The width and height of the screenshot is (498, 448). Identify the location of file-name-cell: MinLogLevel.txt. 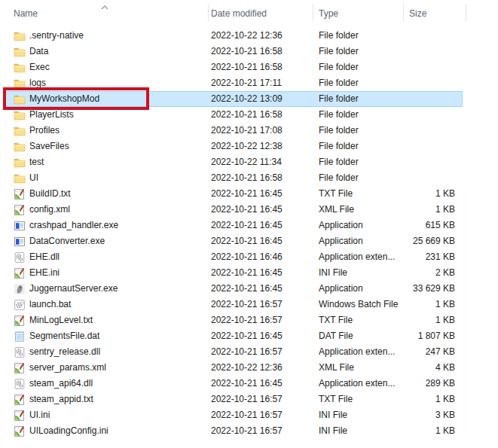
(53, 321).